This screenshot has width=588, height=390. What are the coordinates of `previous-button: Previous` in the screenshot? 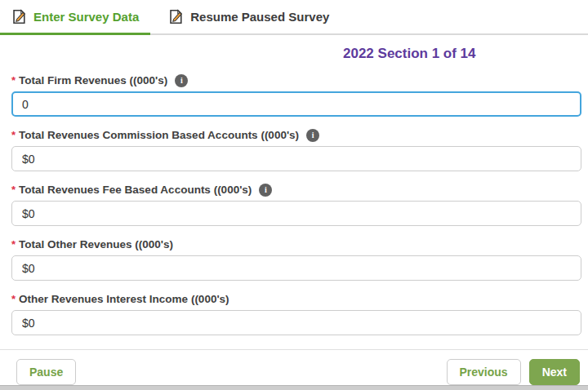 It's located at (483, 372).